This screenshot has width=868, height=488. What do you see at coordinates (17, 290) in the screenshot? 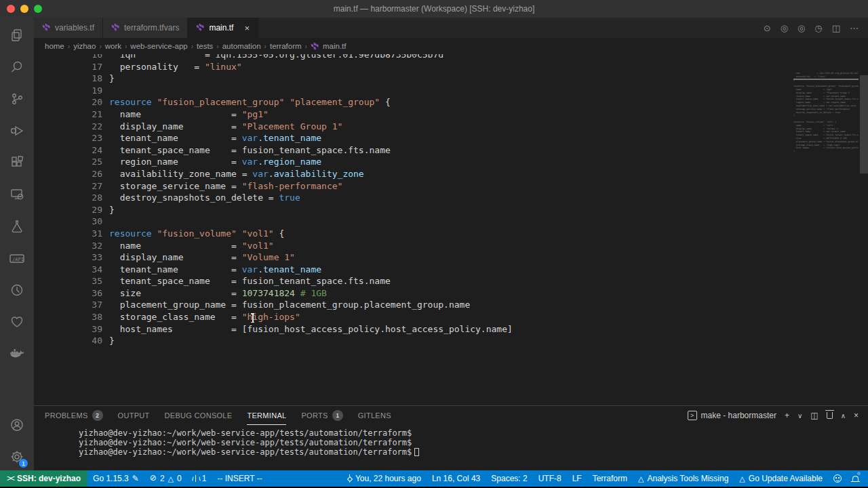
I see `gitlens-icon` at bounding box center [17, 290].